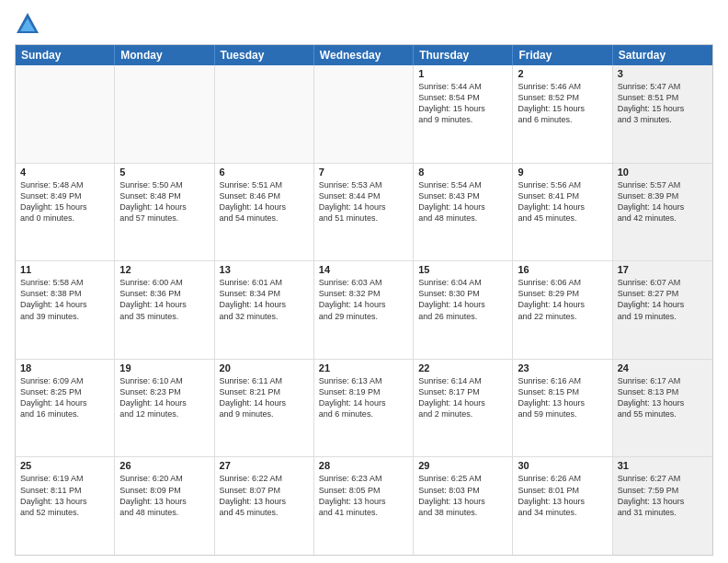 The width and height of the screenshot is (728, 563). What do you see at coordinates (64, 495) in the screenshot?
I see `day-info: Sunrise: 6:19 AM Sunset: 8:11 PM Dayligh…` at bounding box center [64, 495].